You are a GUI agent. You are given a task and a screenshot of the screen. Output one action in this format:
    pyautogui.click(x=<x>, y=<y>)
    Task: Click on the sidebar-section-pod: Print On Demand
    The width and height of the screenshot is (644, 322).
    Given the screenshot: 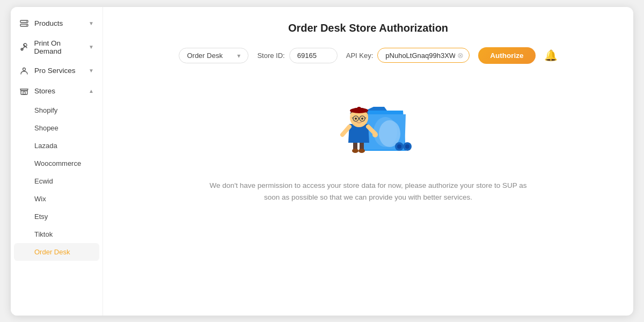 What is the action you would take?
    pyautogui.click(x=57, y=47)
    